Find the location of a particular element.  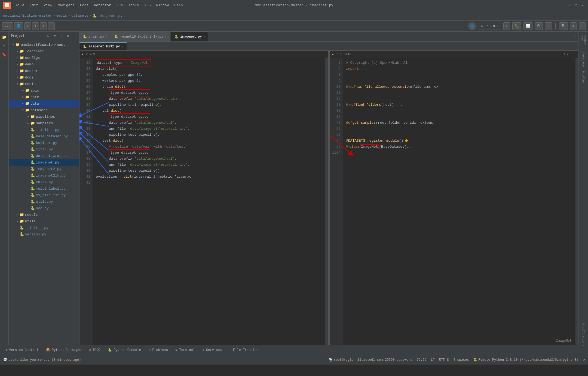

sidebar-btn-minimize: — is located at coordinates (74, 36).